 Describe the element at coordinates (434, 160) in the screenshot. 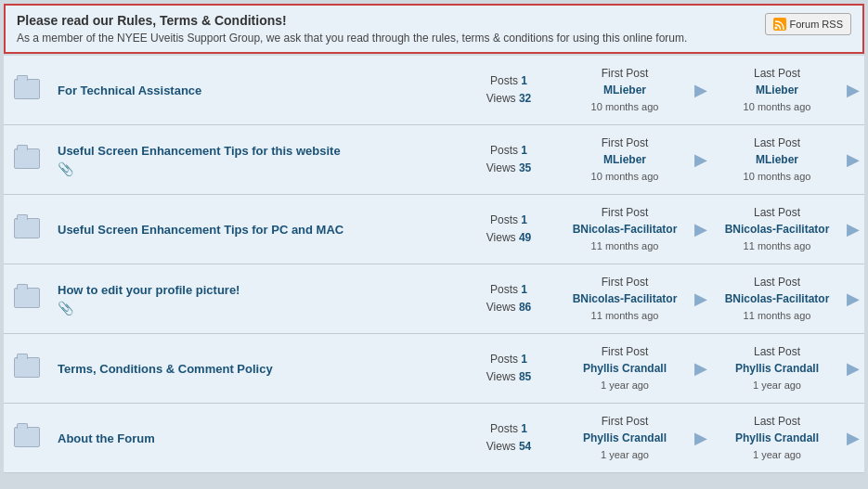

I see `table-row: Useful Screen Enhancement Tips for this …` at that location.